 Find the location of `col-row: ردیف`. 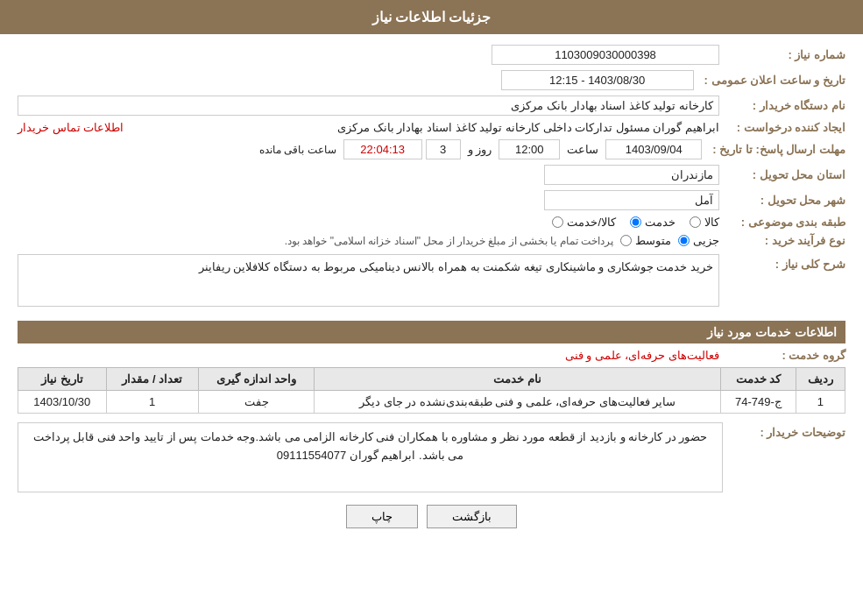

col-row: ردیف is located at coordinates (820, 379).